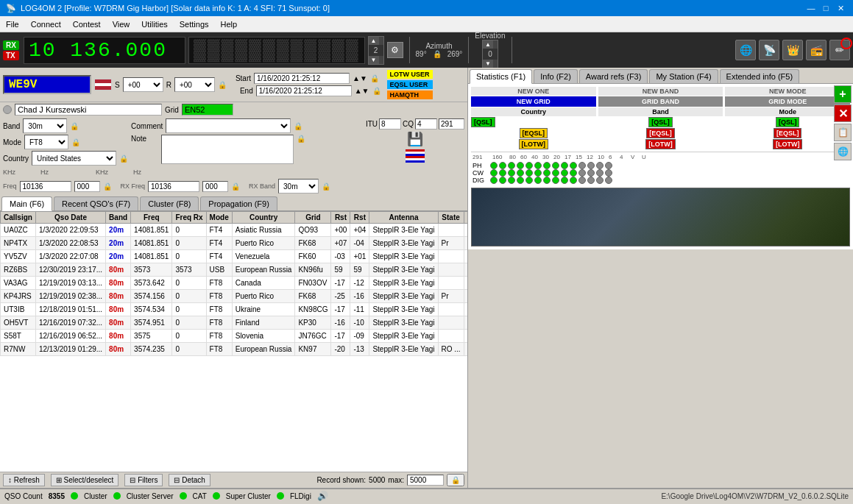  I want to click on table-row: YV5ZV1/3/2020 22:07:0820m14081.8510FT4Ve…, so click(234, 257).